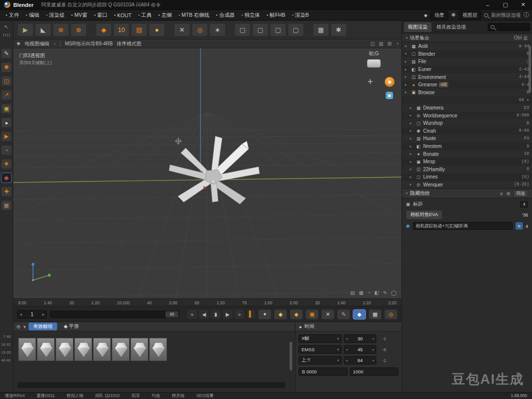 The width and height of the screenshot is (532, 399). Describe the element at coordinates (6, 205) in the screenshot. I see `tool-button: ▦` at that location.